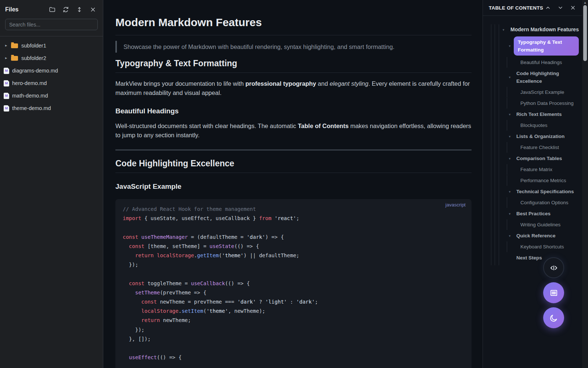 The width and height of the screenshot is (588, 368). What do you see at coordinates (349, 84) in the screenshot?
I see `text-run: elegant styling` at bounding box center [349, 84].